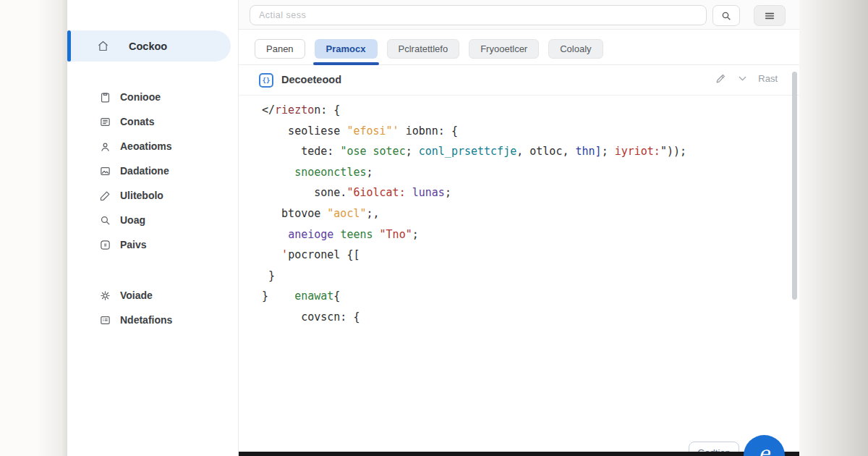 The height and width of the screenshot is (456, 868). What do you see at coordinates (522, 172) in the screenshot?
I see `code-line: snoeonctles;` at bounding box center [522, 172].